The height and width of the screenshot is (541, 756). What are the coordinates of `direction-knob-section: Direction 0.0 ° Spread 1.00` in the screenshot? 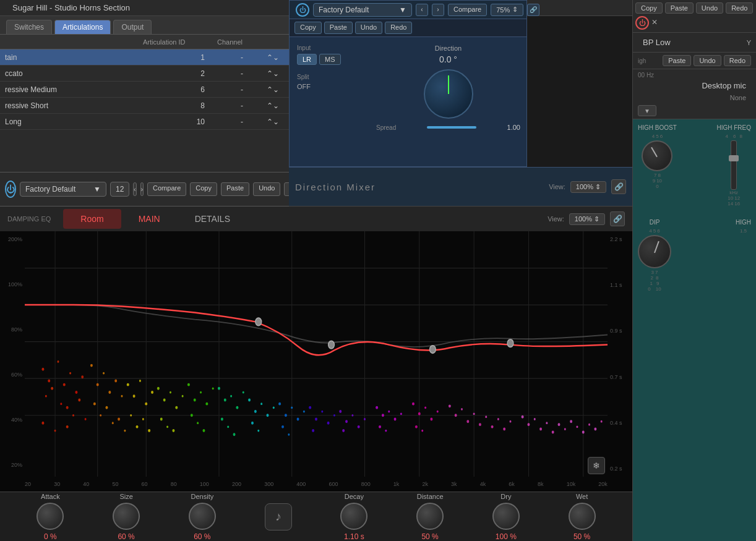 It's located at (448, 111).